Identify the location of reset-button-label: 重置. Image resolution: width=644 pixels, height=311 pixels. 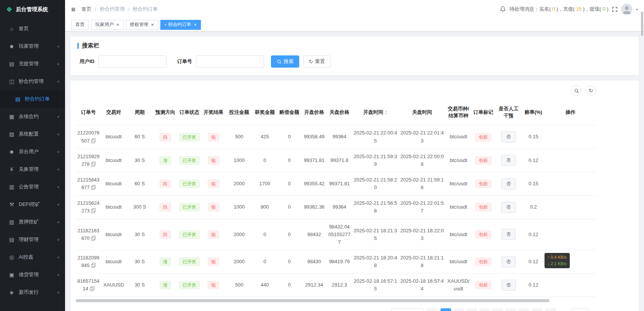
(320, 62).